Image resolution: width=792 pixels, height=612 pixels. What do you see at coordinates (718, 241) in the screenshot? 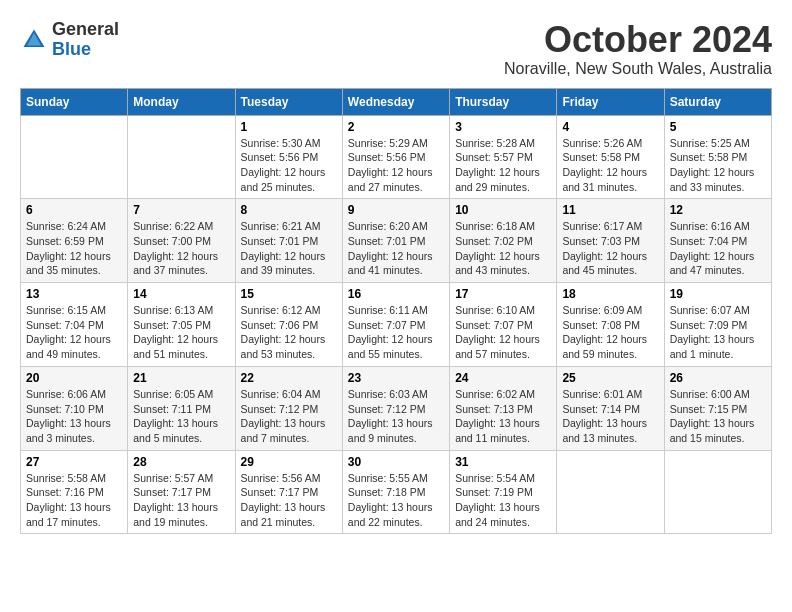
I see `calendar-cell: 12Sunrise: 6:16 AMSunset: 7:04 PMDayligh…` at bounding box center [718, 241].